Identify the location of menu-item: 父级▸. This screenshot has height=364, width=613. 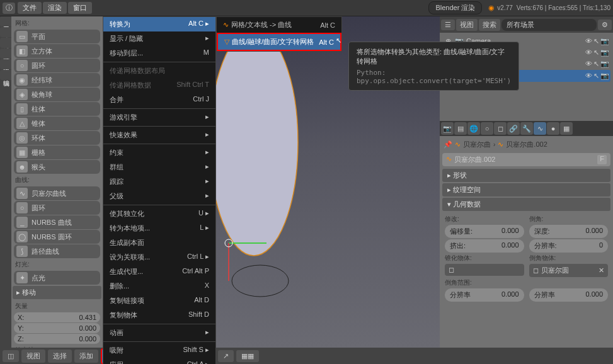
(159, 196).